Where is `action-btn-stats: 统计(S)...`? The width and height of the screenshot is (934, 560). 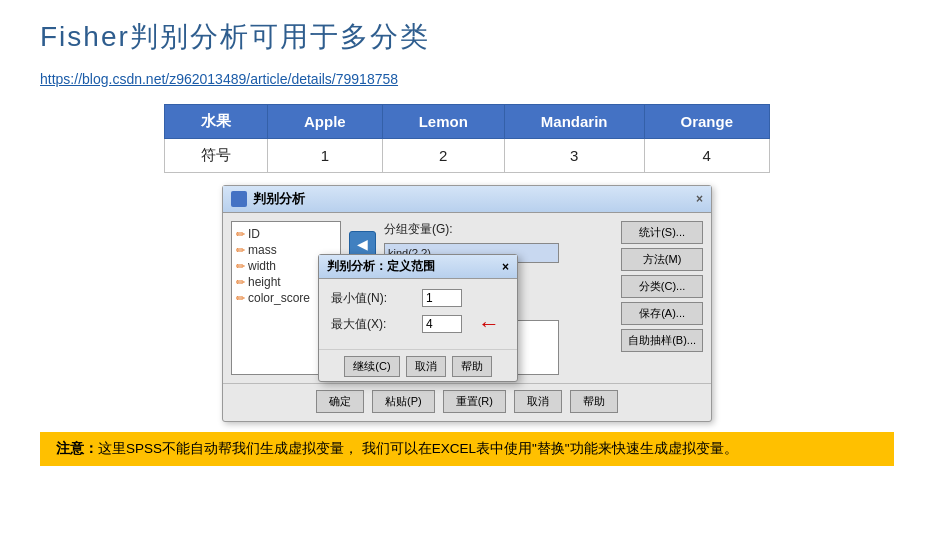 action-btn-stats: 统计(S)... is located at coordinates (662, 232).